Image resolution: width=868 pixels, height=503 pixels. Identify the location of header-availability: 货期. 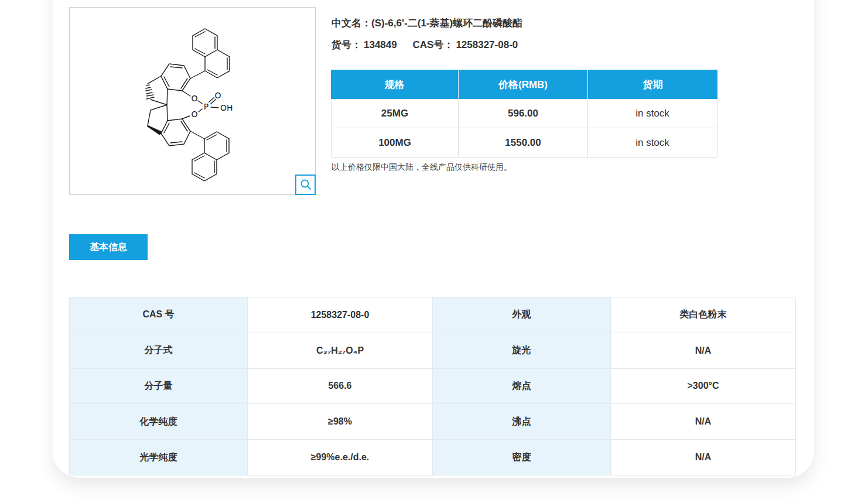
(652, 84).